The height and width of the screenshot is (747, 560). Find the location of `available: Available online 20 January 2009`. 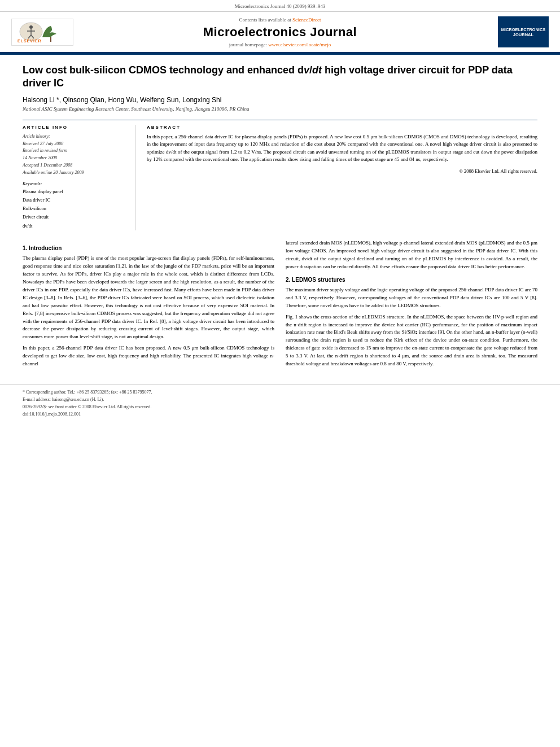

available: Available online 20 January 2009 is located at coordinates (76, 173).